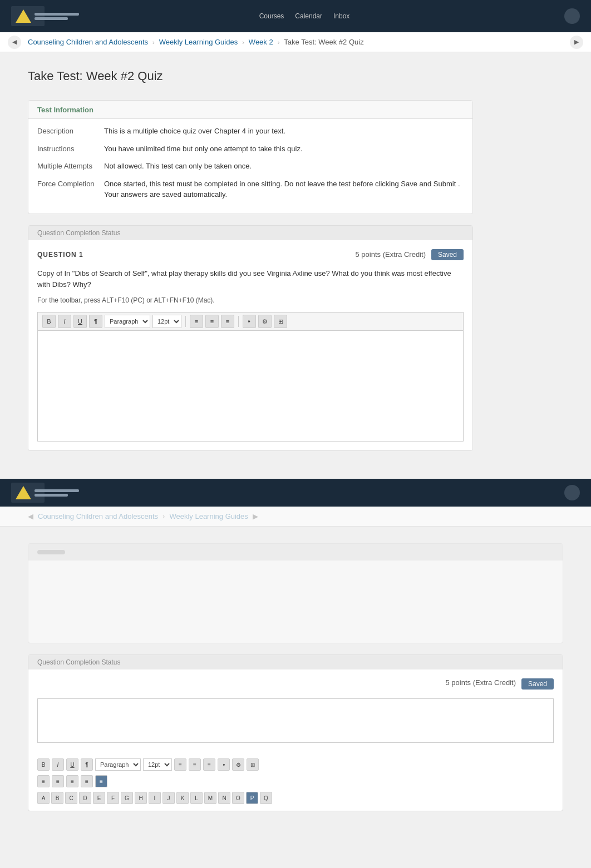 The width and height of the screenshot is (591, 868). Describe the element at coordinates (272, 16) in the screenshot. I see `nav-link-courses: Courses` at that location.